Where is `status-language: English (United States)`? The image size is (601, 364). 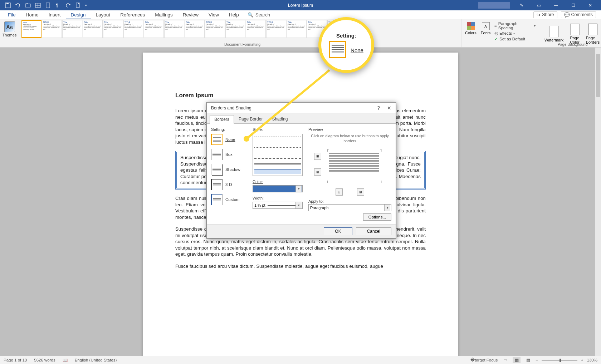
status-language: English (United States) is located at coordinates (96, 360).